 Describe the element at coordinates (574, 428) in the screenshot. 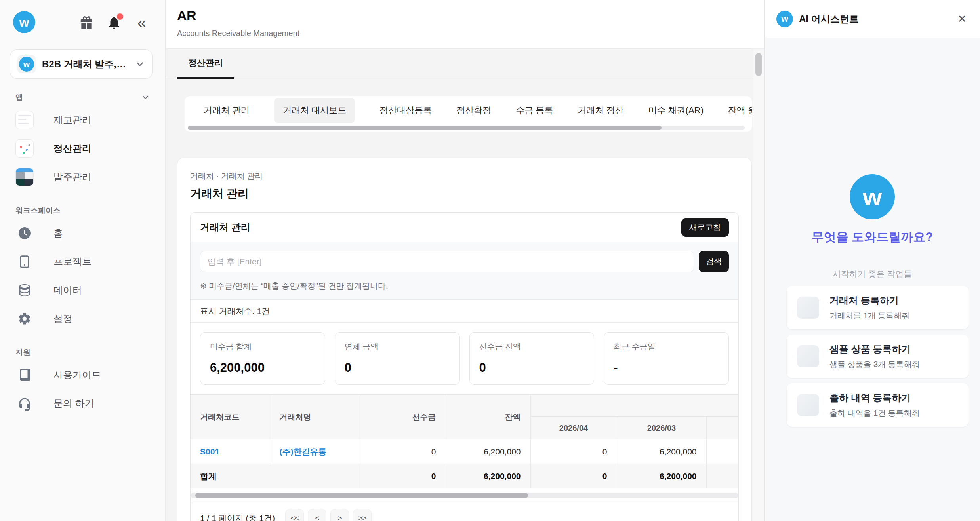

I see `col-month-2026-04: 2026/04` at that location.